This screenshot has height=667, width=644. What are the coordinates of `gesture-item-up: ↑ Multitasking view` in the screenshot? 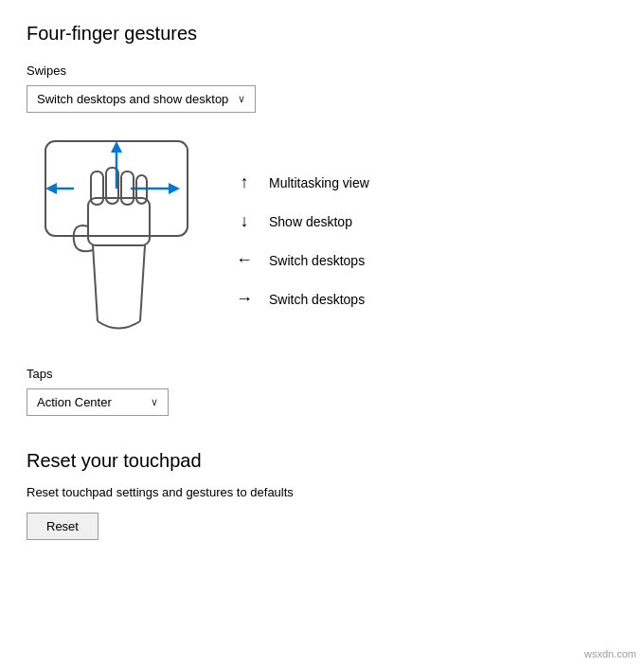 It's located at (302, 182).